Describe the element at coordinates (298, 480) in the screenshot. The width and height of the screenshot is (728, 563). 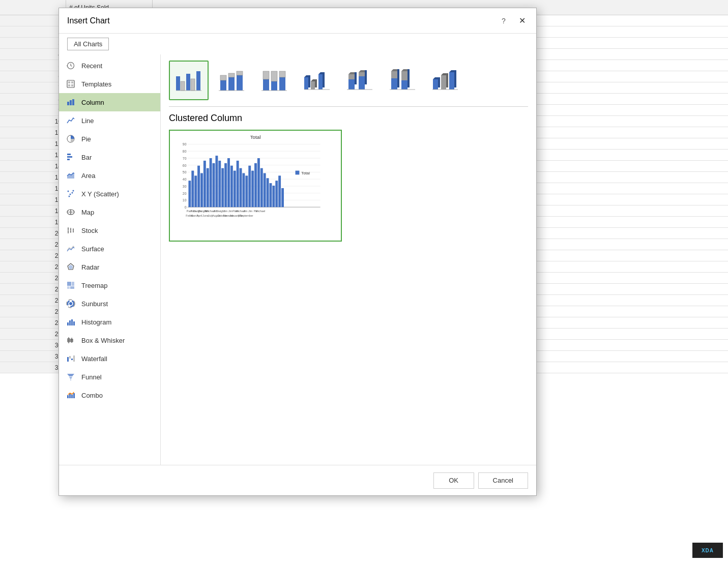
I see `dialog-footer: OK Cancel` at that location.